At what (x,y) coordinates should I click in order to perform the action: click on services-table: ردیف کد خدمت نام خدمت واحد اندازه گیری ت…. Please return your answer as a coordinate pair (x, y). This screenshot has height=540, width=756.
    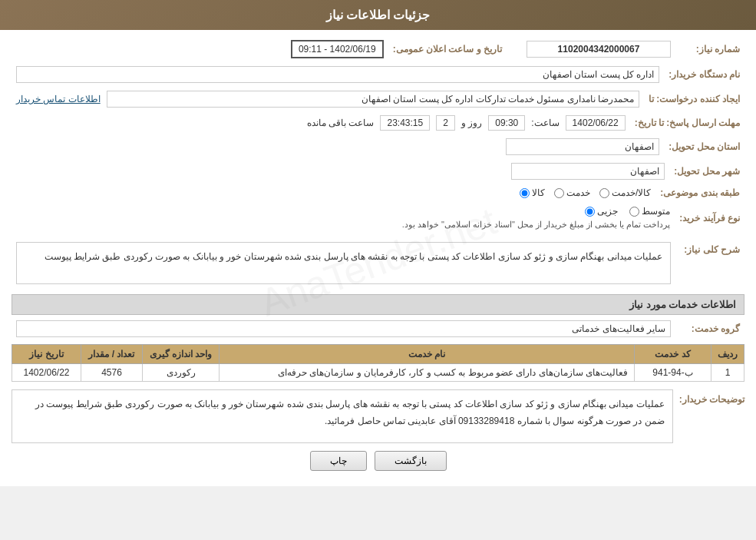
    Looking at the image, I should click on (378, 363).